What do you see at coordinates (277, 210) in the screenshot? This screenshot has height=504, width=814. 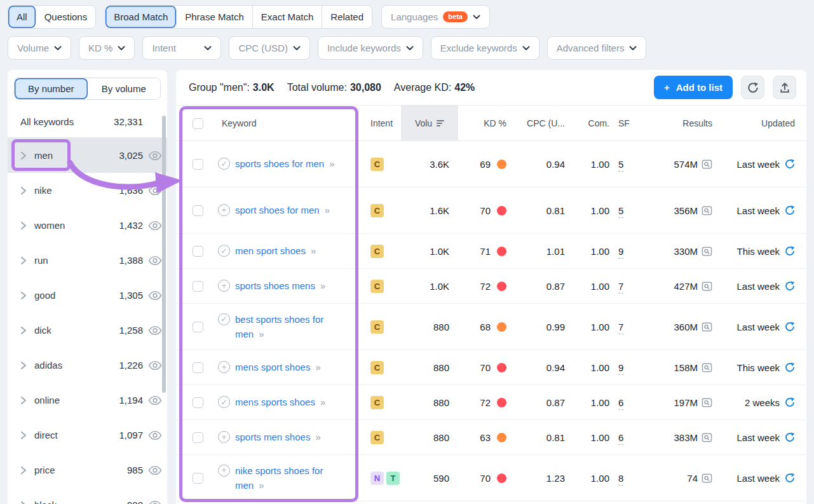 I see `keyword-link: sport shoes for men` at bounding box center [277, 210].